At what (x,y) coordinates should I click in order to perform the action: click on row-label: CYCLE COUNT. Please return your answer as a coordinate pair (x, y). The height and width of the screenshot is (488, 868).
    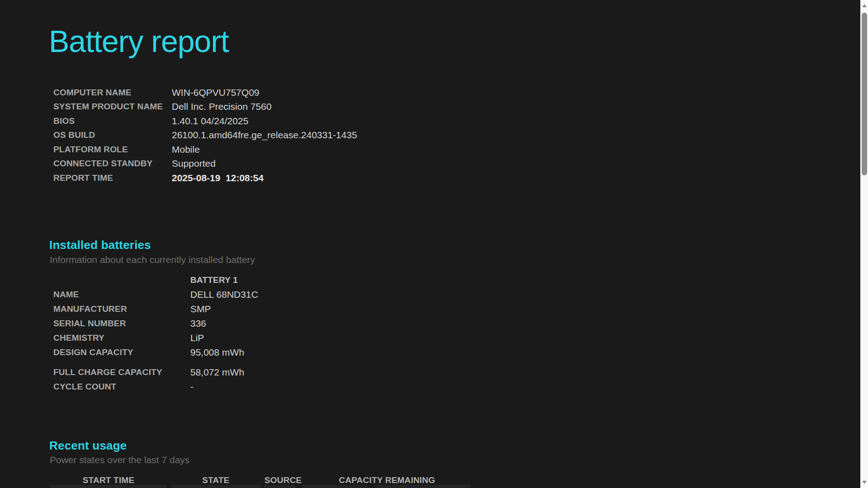
    Looking at the image, I should click on (122, 387).